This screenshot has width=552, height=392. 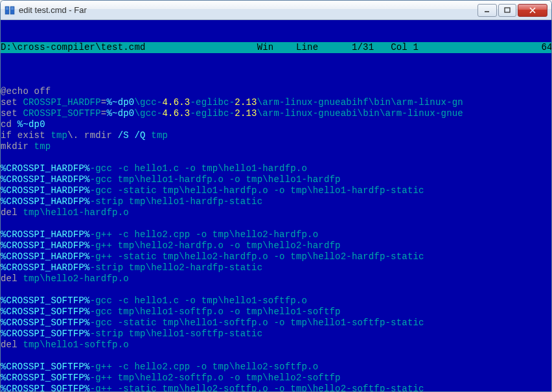 I want to click on code-token: -strip tmp\hello2-hardfp-static, so click(x=176, y=268).